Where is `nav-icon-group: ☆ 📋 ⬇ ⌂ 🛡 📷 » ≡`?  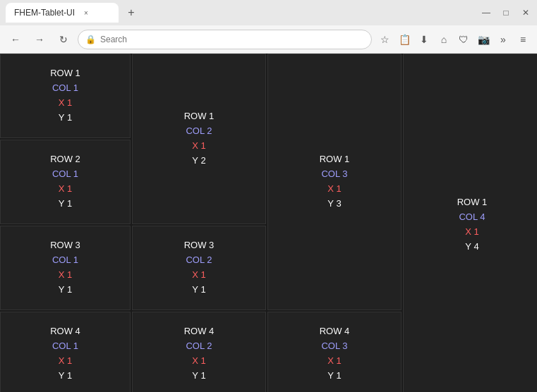 nav-icon-group: ☆ 📋 ⬇ ⌂ 🛡 📷 » ≡ is located at coordinates (454, 39).